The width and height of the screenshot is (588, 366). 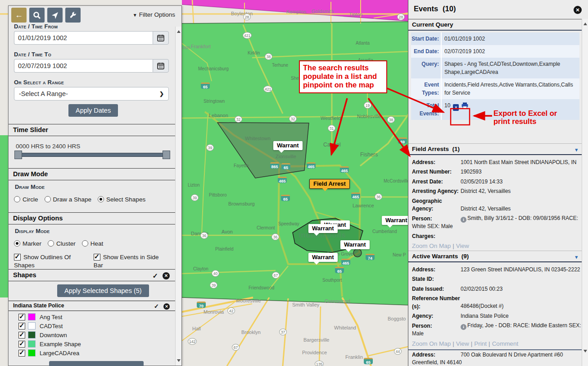 What do you see at coordinates (239, 119) in the screenshot?
I see `route-shield: 32` at bounding box center [239, 119].